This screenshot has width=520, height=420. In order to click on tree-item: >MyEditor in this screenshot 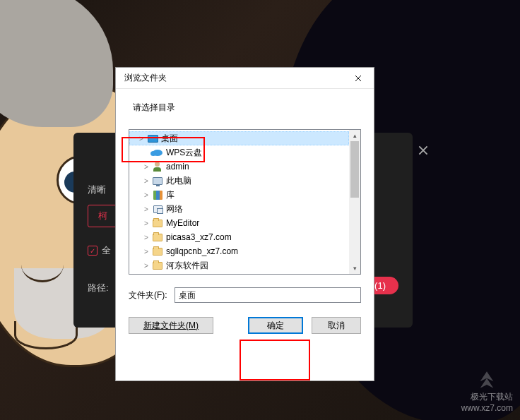, I will do `click(239, 223)`.